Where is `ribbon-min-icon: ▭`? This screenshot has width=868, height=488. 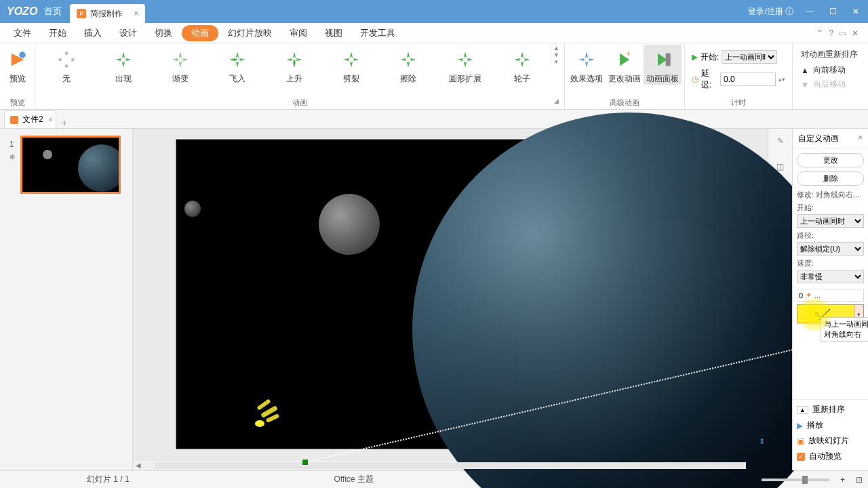 ribbon-min-icon: ▭ is located at coordinates (842, 33).